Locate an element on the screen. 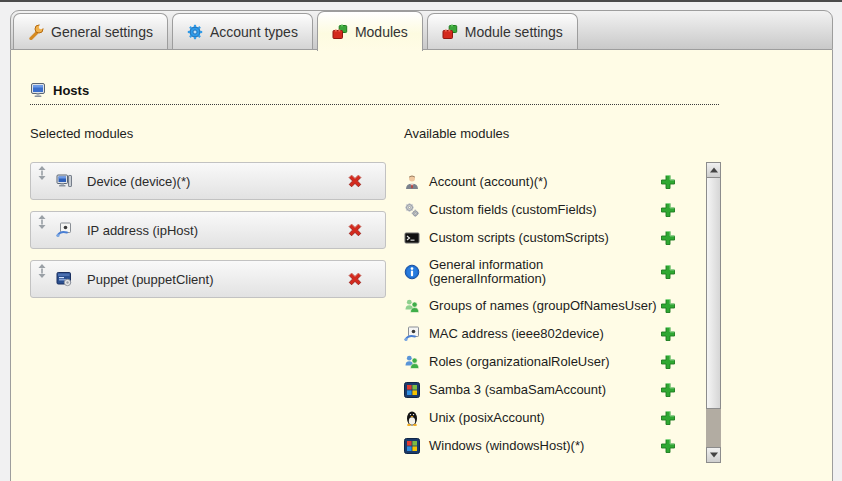  available-module-label: Roles (organizationalRoleUser) is located at coordinates (520, 362).